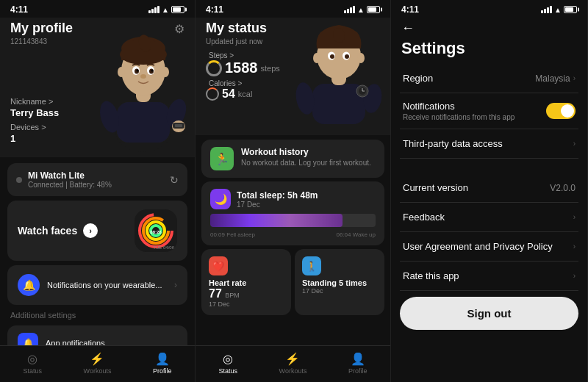 This screenshot has width=588, height=382. Describe the element at coordinates (556, 79) in the screenshot. I see `region-value-group: Malaysia ›` at that location.